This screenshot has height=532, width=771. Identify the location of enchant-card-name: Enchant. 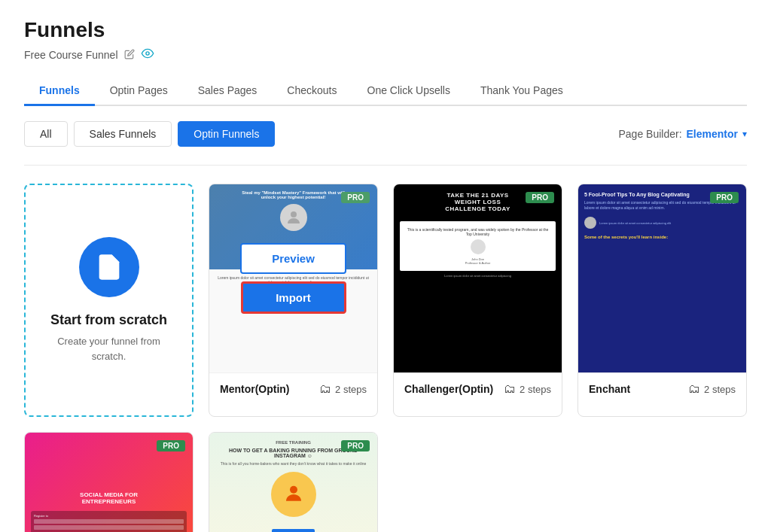
(610, 389).